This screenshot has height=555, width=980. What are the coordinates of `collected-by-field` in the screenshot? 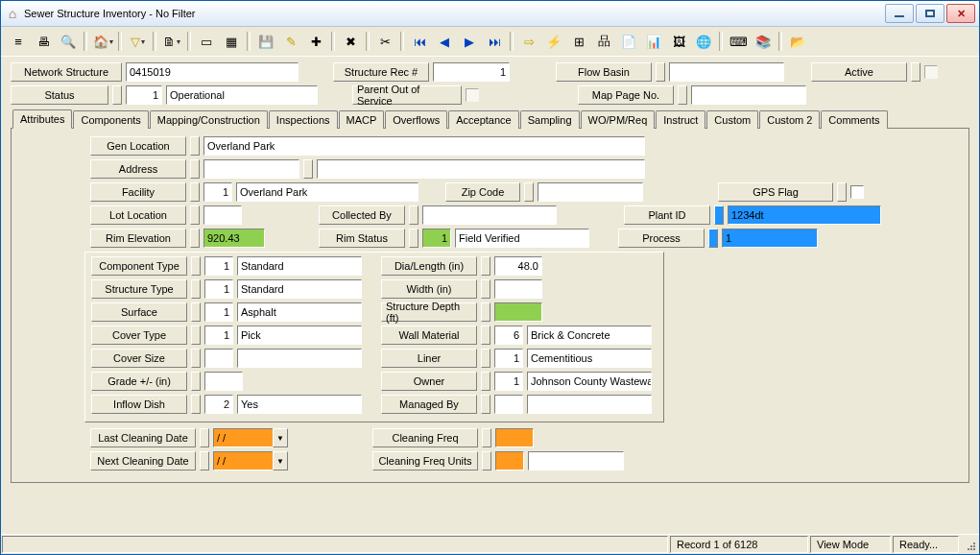 It's located at (490, 215).